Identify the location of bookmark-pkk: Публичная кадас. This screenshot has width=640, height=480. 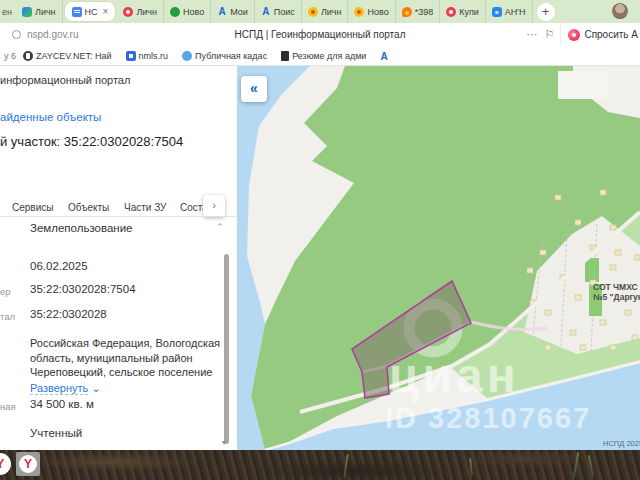
(224, 56).